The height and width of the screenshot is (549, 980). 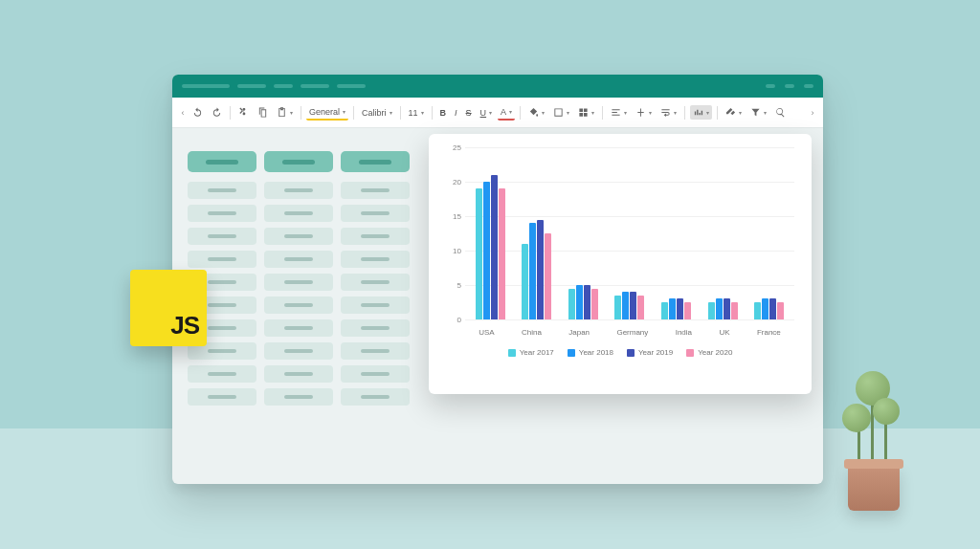 I want to click on titlebar, so click(x=498, y=86).